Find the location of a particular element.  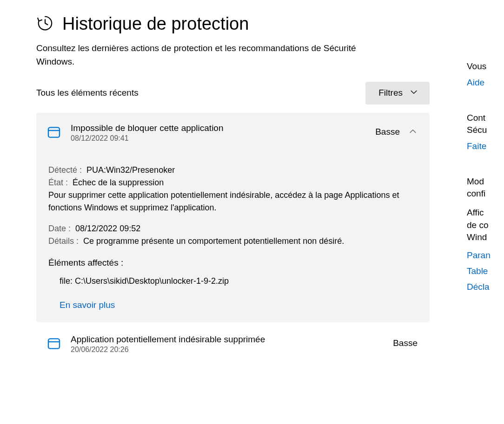

history-item-timestamp: 20/06/2022 20:26 is located at coordinates (227, 350).